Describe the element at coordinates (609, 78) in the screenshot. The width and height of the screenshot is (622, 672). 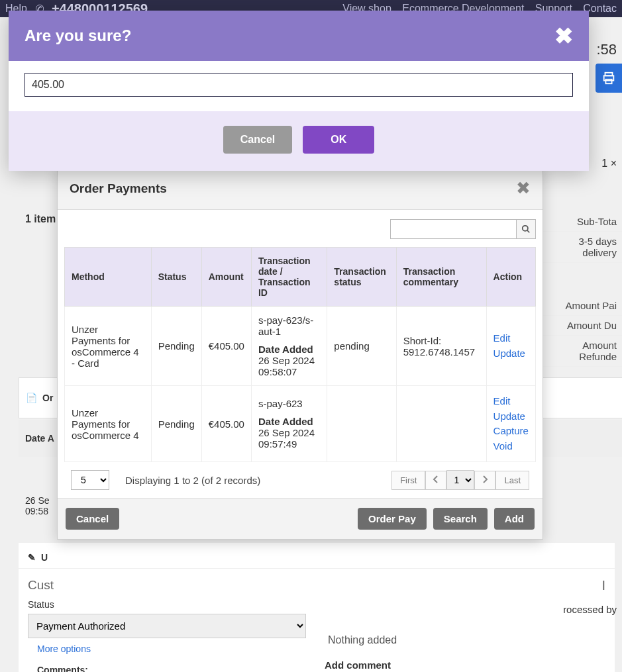
I see `print-button` at that location.